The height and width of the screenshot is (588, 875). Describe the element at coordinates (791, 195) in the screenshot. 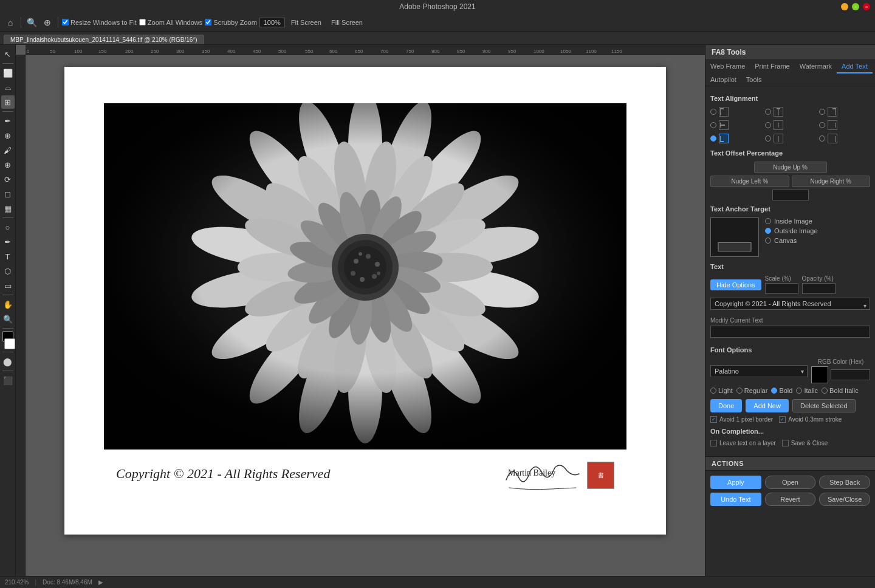

I see `offset-value-input: 2` at that location.